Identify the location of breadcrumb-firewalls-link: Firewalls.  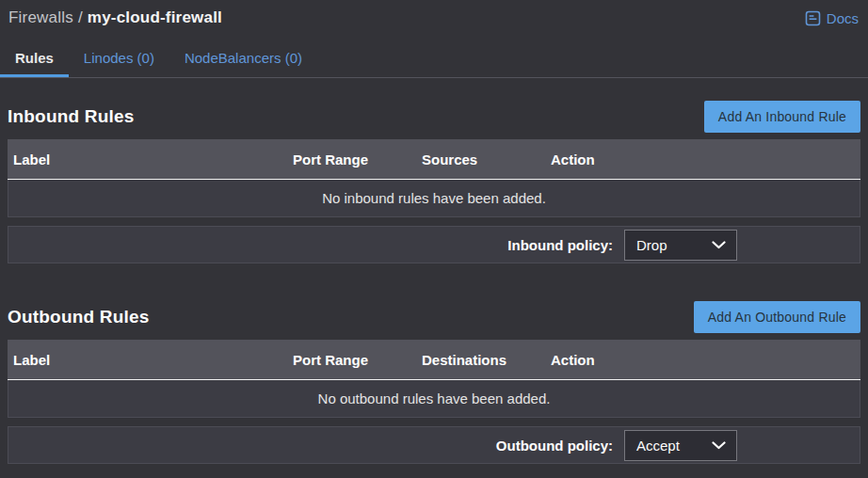
(41, 17).